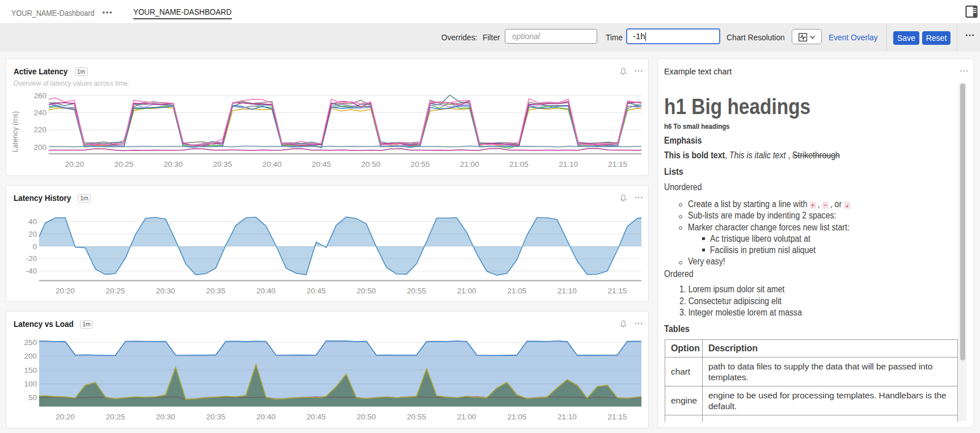 The image size is (980, 433). Describe the element at coordinates (40, 129) in the screenshot. I see `svg-text: 220` at that location.